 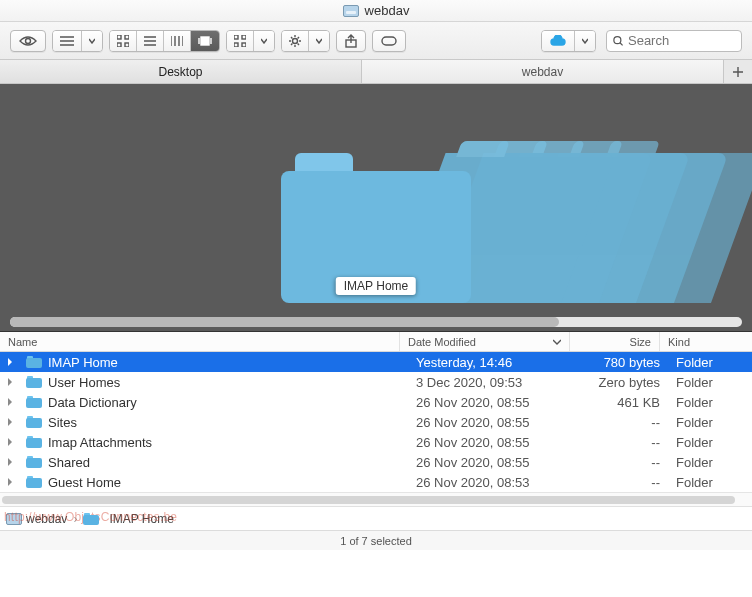 I want to click on view-columns, so click(x=178, y=41).